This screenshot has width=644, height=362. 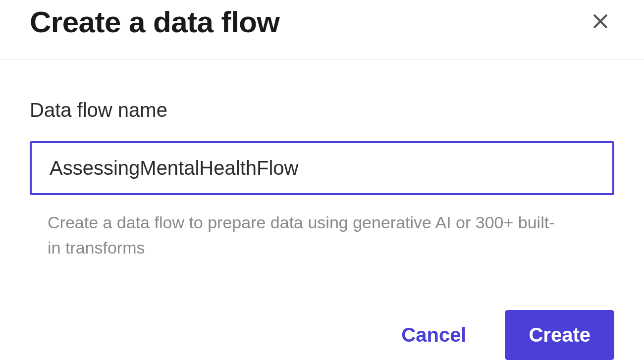 What do you see at coordinates (560, 335) in the screenshot?
I see `create-button: Create` at bounding box center [560, 335].